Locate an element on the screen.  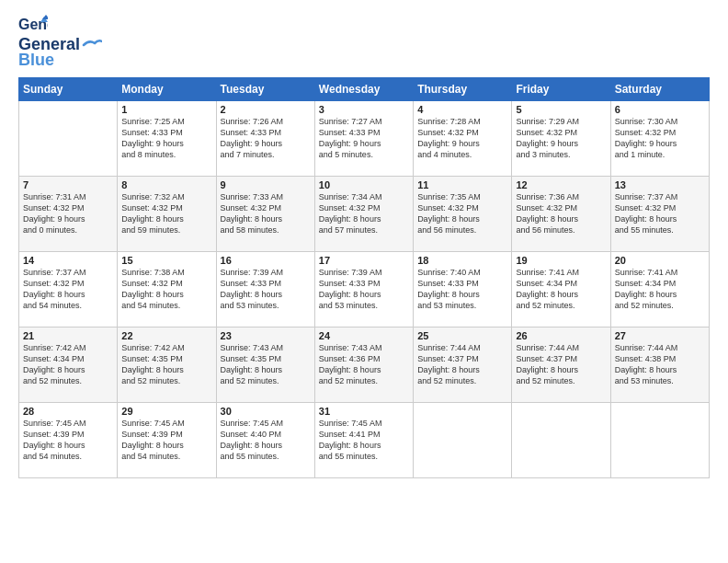
day-info: Sunrise: 7:42 AM Sunset: 4:34 PM Dayligh… is located at coordinates (68, 364).